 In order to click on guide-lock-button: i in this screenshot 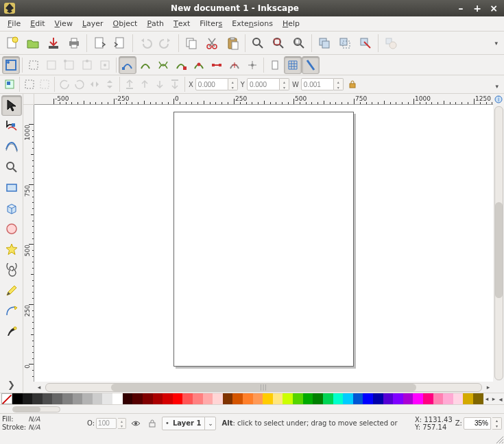, I will do `click(499, 99)`.